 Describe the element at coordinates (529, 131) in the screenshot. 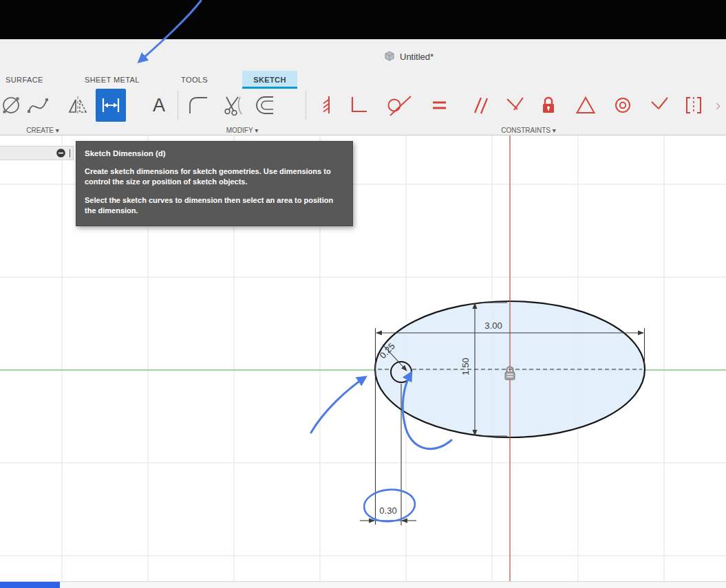

I see `constraints-dropdown: CONSTRAINTS ▾` at that location.